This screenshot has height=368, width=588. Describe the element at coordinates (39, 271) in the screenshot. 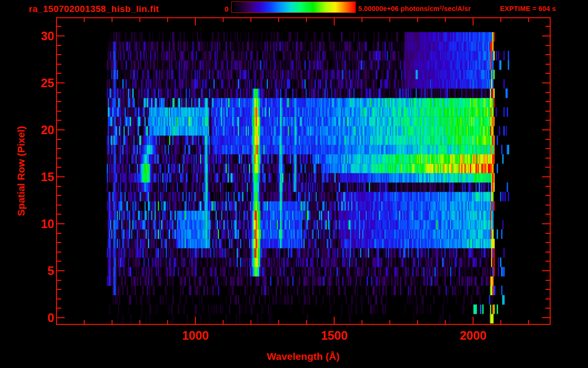

I see `y-tick-label: 5` at that location.